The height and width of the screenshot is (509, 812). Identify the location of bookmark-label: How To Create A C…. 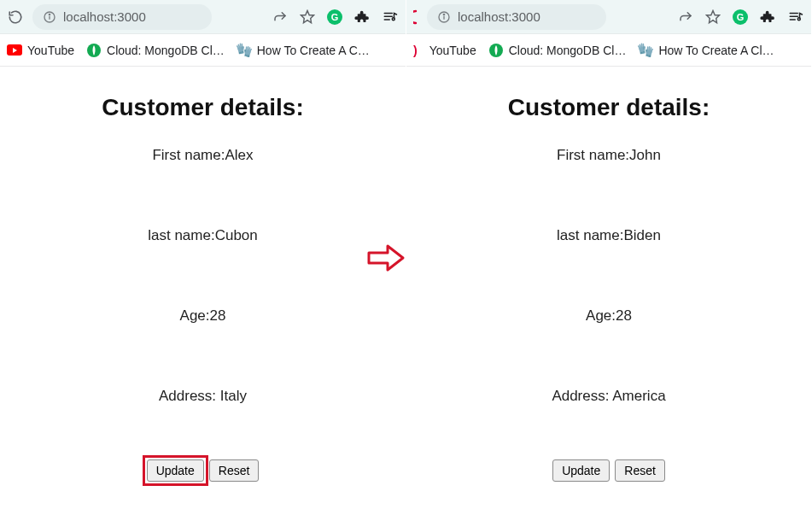
(313, 50).